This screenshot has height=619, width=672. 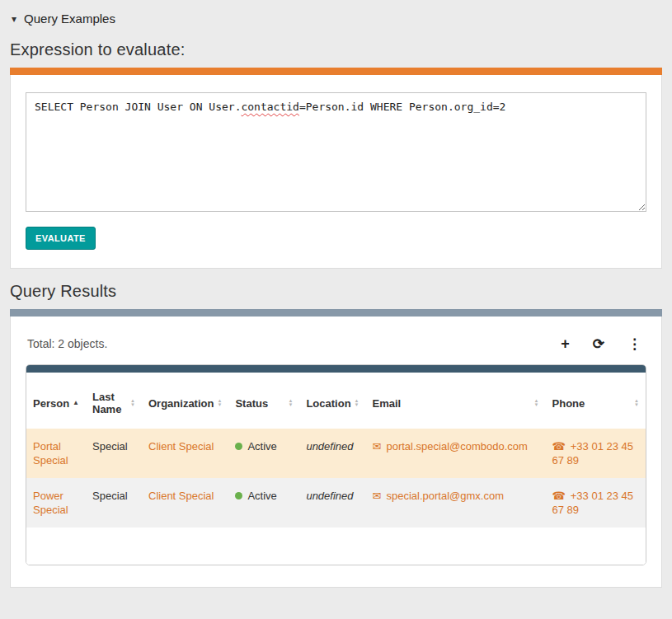 What do you see at coordinates (566, 344) in the screenshot?
I see `add-icon: +` at bounding box center [566, 344].